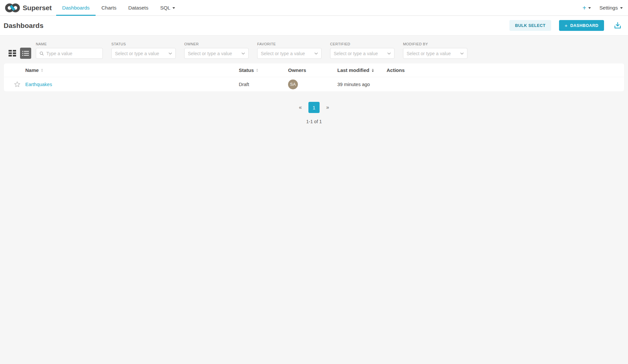 The width and height of the screenshot is (628, 364). What do you see at coordinates (26, 53) in the screenshot?
I see `list-view-toggle` at bounding box center [26, 53].